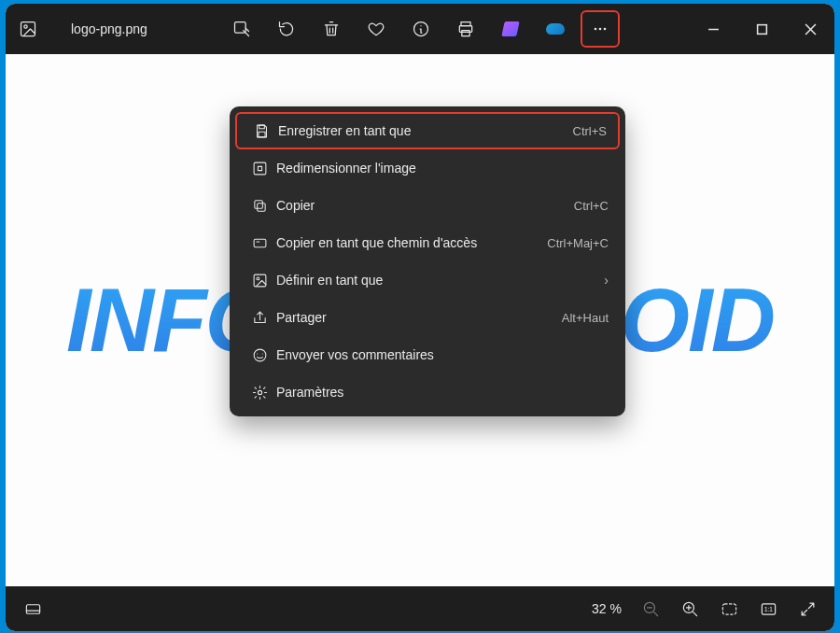 The height and width of the screenshot is (633, 840). What do you see at coordinates (442, 392) in the screenshot?
I see `menu-item-label: Paramètres` at bounding box center [442, 392].